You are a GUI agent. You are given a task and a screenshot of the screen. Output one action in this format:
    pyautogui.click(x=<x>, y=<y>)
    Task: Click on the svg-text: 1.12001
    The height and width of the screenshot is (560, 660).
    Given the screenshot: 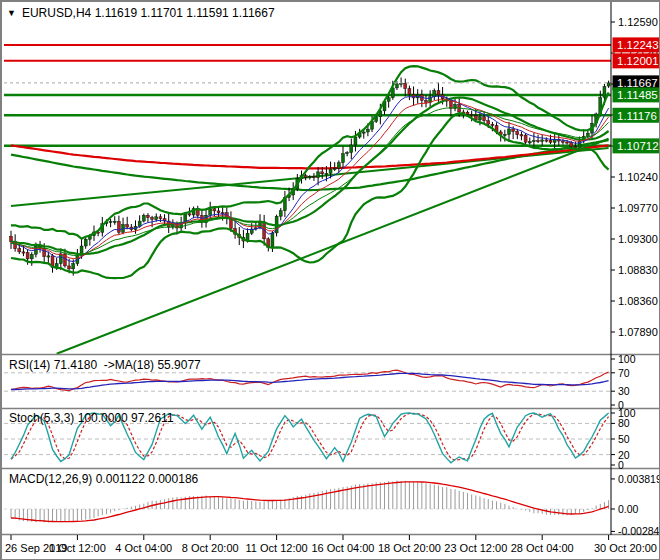 What is the action you would take?
    pyautogui.click(x=638, y=61)
    